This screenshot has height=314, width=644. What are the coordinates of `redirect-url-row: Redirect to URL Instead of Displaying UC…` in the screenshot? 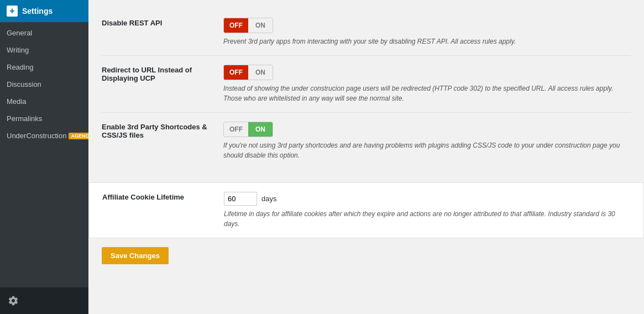 It's located at (366, 84).